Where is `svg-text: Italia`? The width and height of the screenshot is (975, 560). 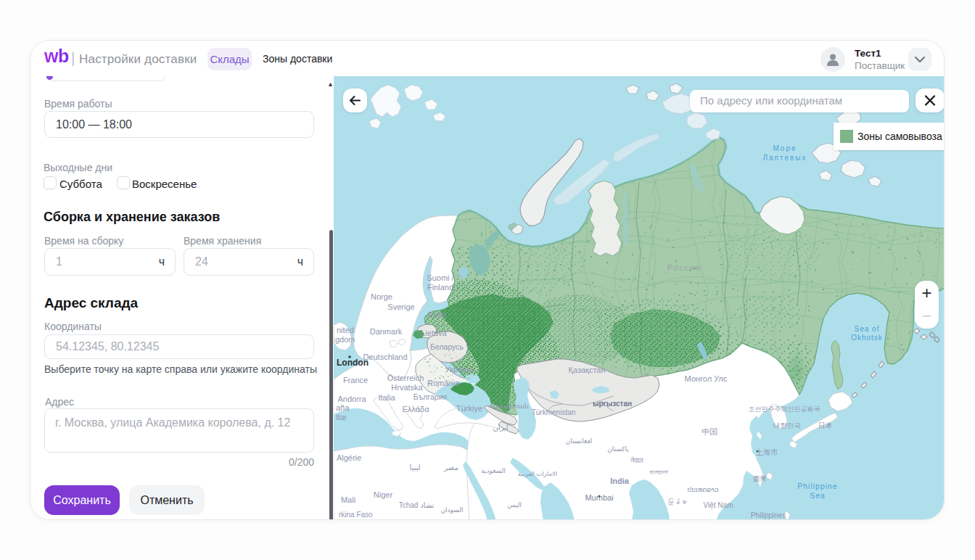 svg-text: Italia is located at coordinates (387, 398).